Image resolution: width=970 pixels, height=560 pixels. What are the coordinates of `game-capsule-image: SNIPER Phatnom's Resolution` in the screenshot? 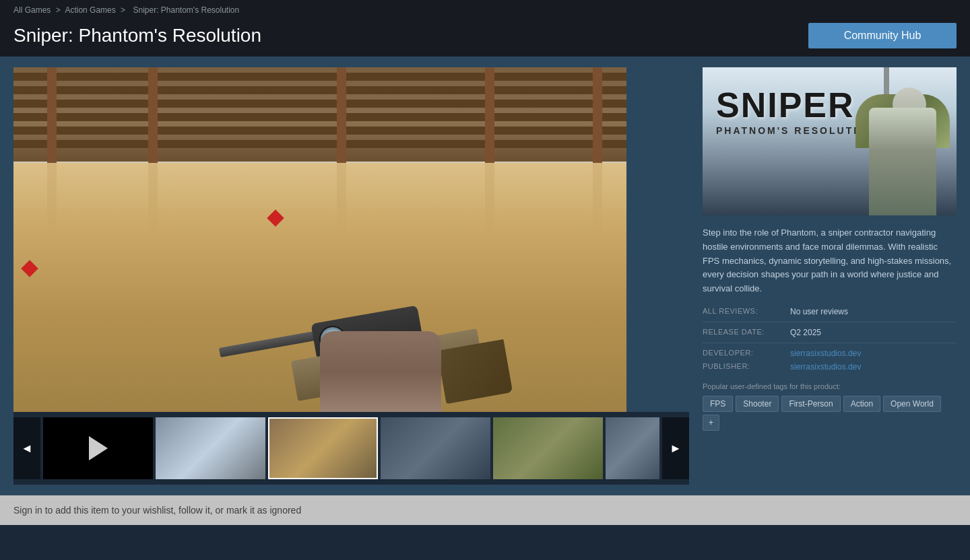 It's located at (830, 141).